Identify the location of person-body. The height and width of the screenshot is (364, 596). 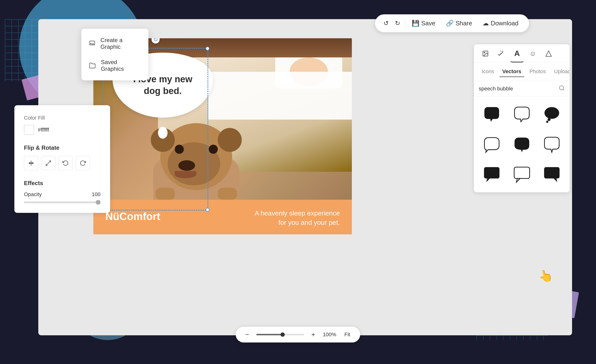
(280, 96).